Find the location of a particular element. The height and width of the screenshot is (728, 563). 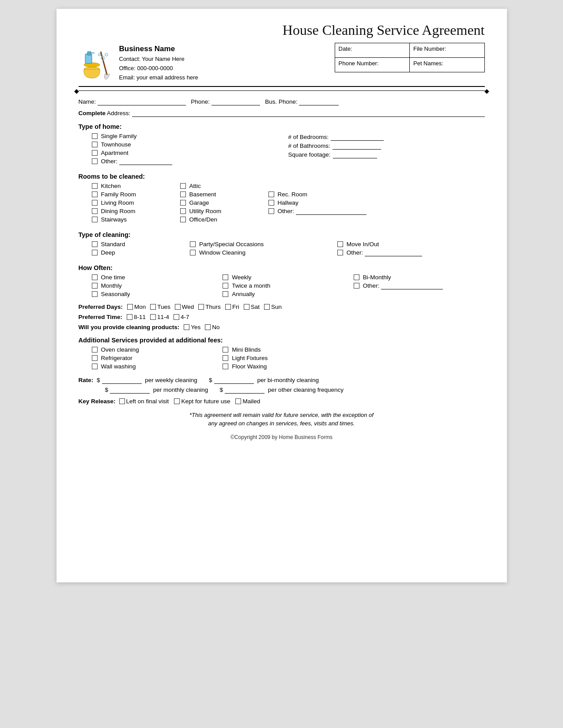

footage-field is located at coordinates (355, 155).